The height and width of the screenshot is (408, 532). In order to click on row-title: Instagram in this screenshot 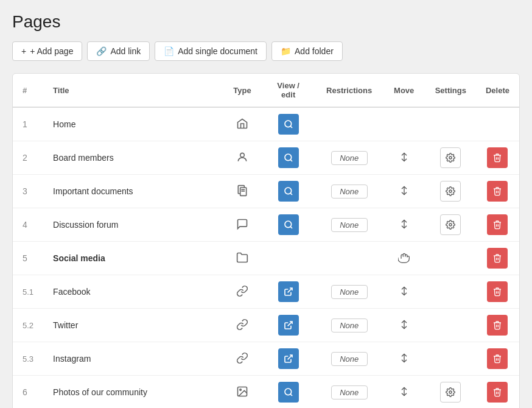, I will do `click(133, 359)`.